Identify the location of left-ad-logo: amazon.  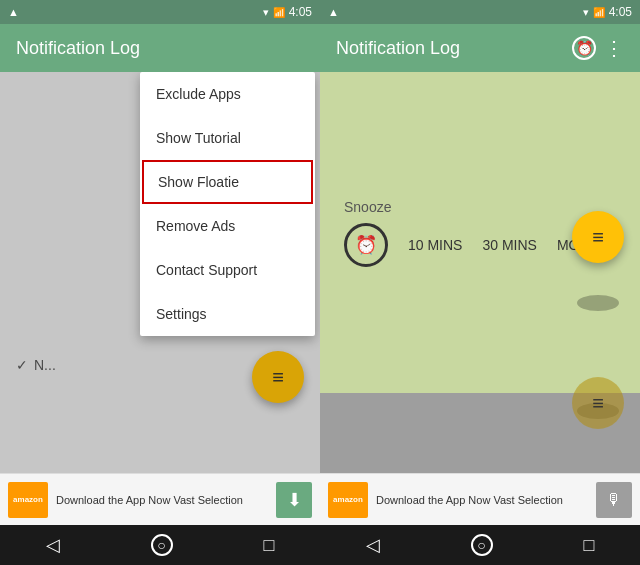
(28, 500).